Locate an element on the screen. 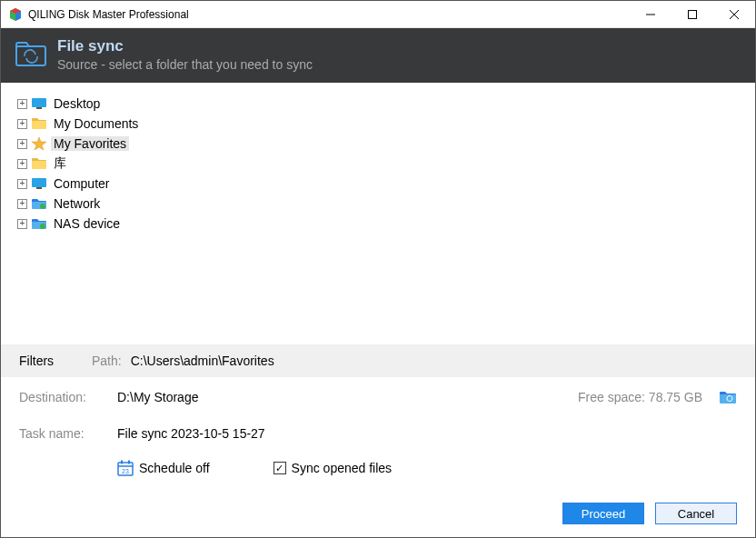 The image size is (756, 538). window-title: QILING Disk Master Professional is located at coordinates (109, 15).